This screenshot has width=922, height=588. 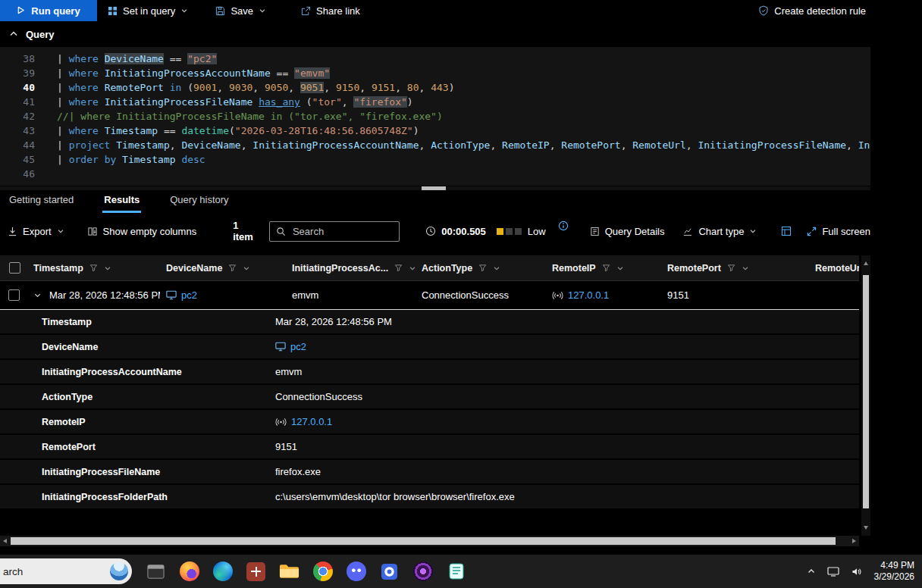 What do you see at coordinates (17, 59) in the screenshot?
I see `line-number: 38` at bounding box center [17, 59].